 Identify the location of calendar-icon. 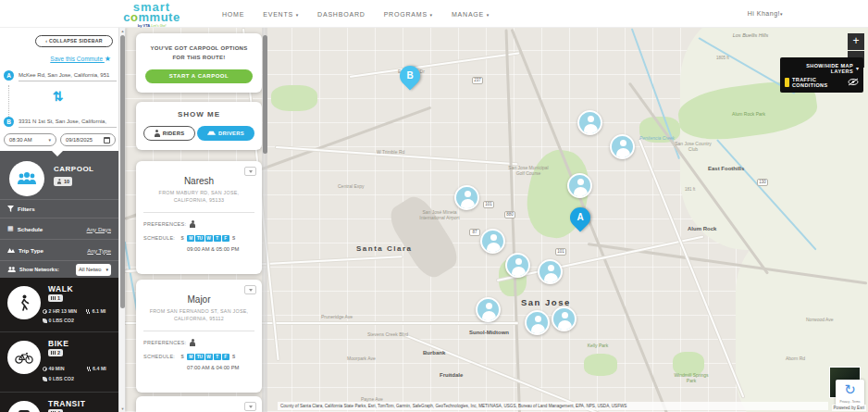
(107, 141).